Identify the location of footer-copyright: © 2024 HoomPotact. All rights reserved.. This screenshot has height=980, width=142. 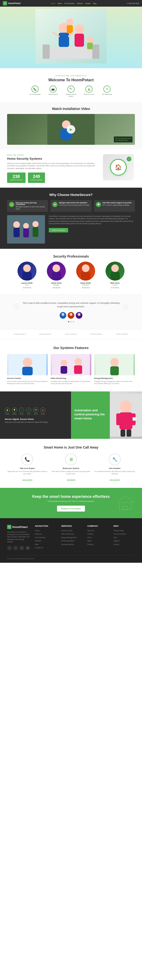
(21, 558).